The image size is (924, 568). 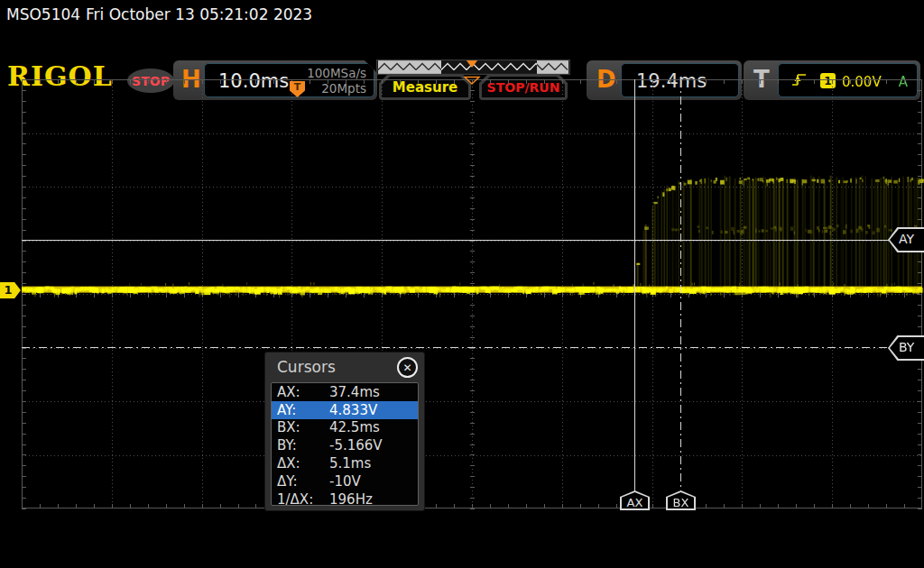 I want to click on channel-status-bar: 1 5.00V +200mV 2 100mV 0.00V 3, so click(x=462, y=541).